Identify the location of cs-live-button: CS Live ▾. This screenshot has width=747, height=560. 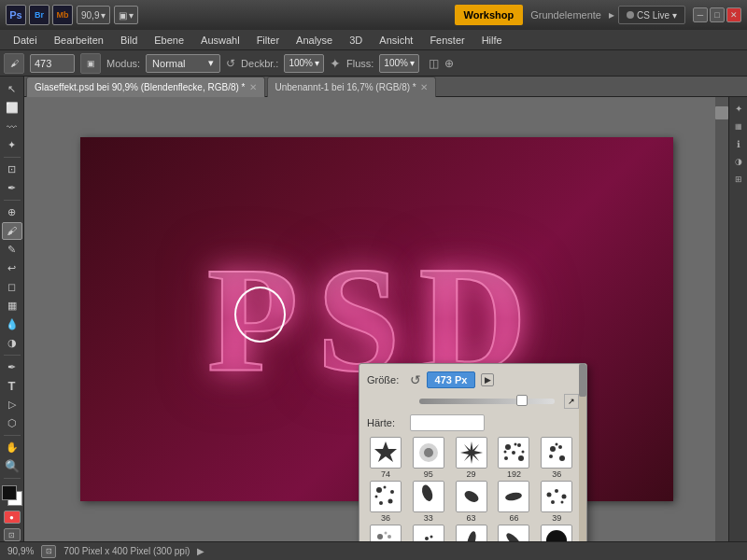
(652, 15).